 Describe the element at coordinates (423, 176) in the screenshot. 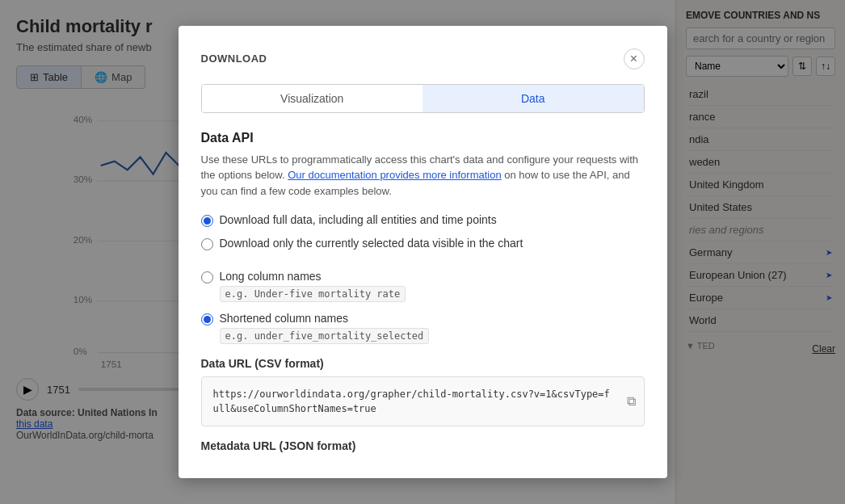

I see `data-api-description: Use these URLs to programmatically acces…` at that location.